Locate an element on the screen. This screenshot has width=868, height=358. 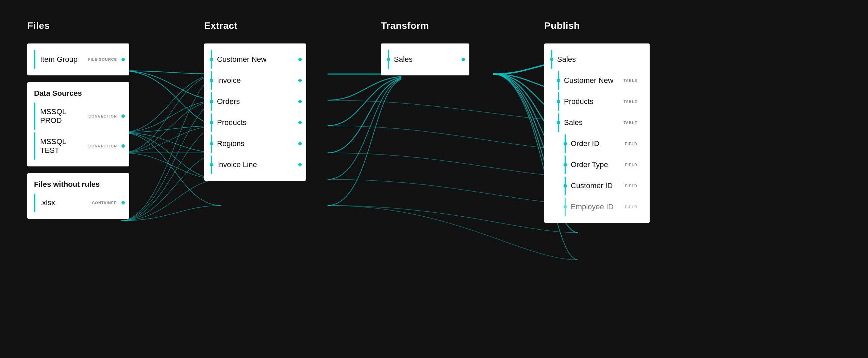
customer-new-label: Customer New is located at coordinates (253, 59).